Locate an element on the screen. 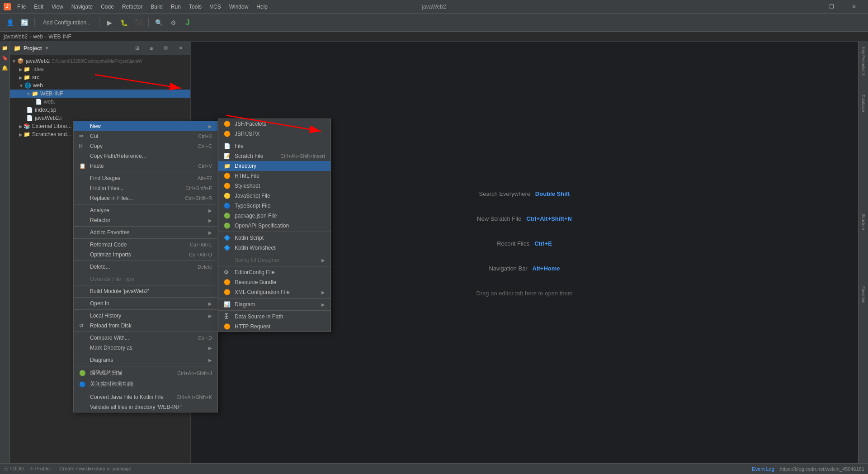 The width and height of the screenshot is (868, 474). close-button: ✕ is located at coordinates (854, 7).